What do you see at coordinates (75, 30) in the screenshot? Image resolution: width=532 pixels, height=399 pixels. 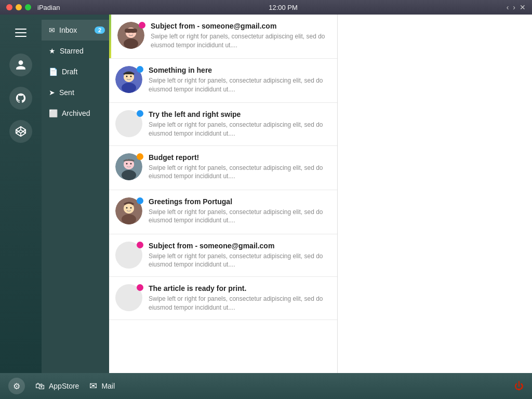 I see `folder-inbox: ✉ Inbox 2` at bounding box center [75, 30].